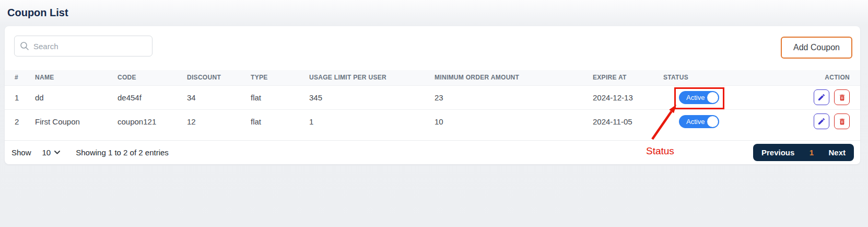 Image resolution: width=868 pixels, height=227 pixels. I want to click on cell-min-order: 10, so click(514, 121).